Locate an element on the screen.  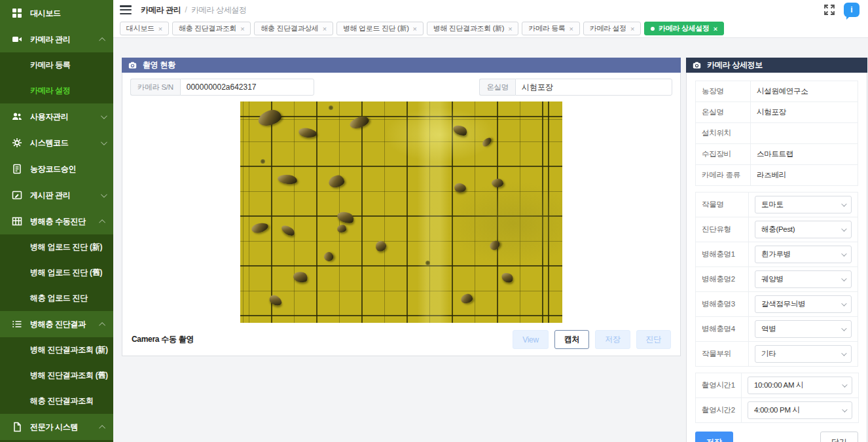
table-row: 작물명토마토 is located at coordinates (777, 205).